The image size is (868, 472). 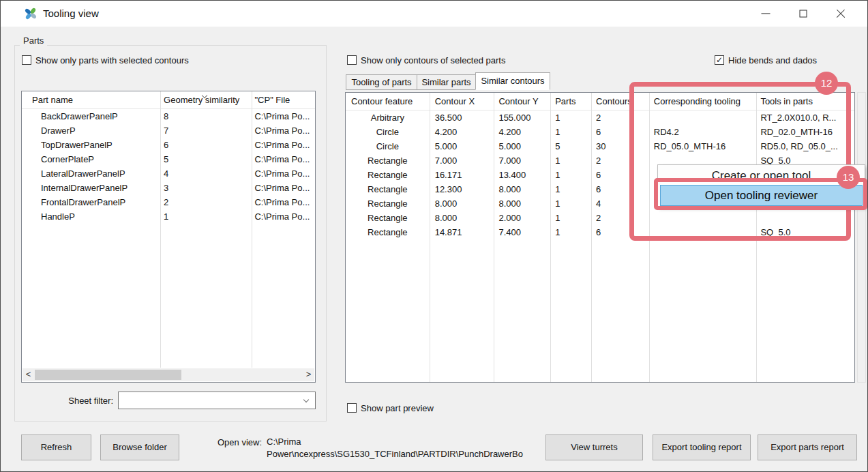 What do you see at coordinates (91, 100) in the screenshot?
I see `column-header-part-name: Part name` at bounding box center [91, 100].